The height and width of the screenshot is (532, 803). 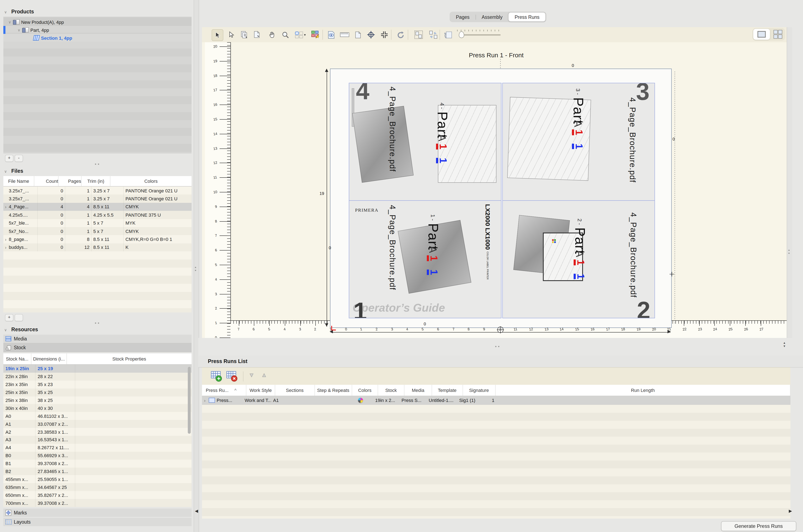 I want to click on remove-file-button, so click(x=19, y=318).